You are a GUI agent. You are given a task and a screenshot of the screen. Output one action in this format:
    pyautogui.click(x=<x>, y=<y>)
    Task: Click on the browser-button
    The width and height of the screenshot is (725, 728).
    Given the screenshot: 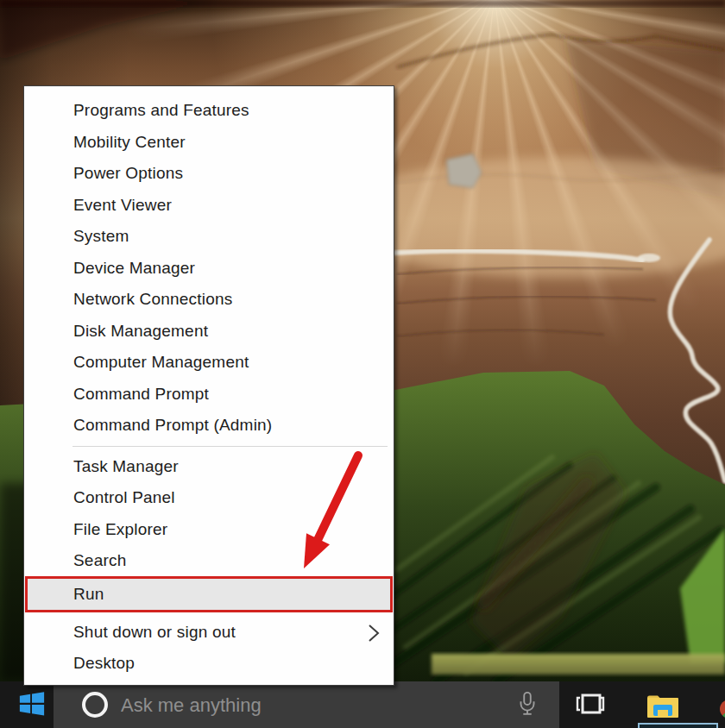 What is the action you would take?
    pyautogui.click(x=721, y=705)
    